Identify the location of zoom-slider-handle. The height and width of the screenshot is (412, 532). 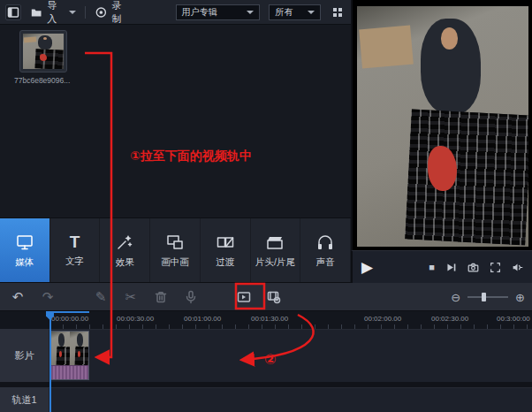
(484, 297).